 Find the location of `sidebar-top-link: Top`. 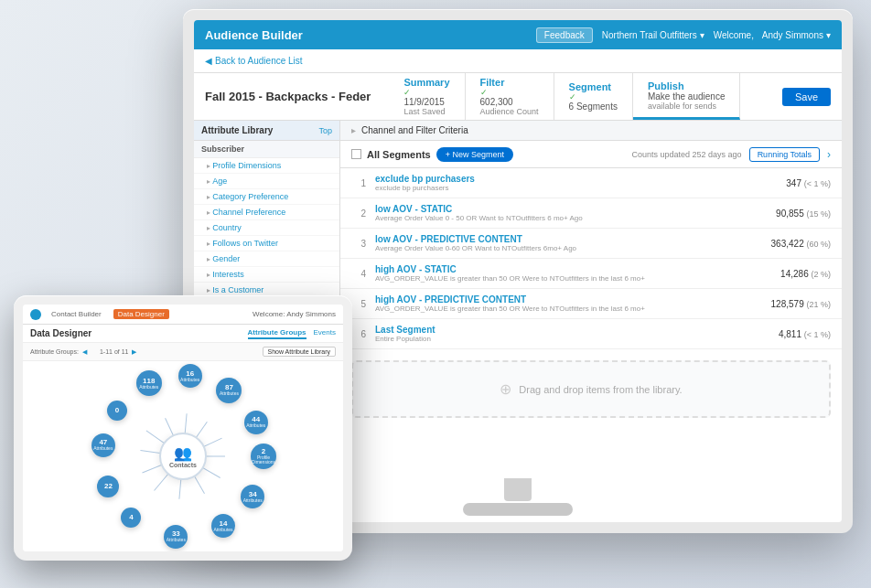

sidebar-top-link: Top is located at coordinates (326, 131).